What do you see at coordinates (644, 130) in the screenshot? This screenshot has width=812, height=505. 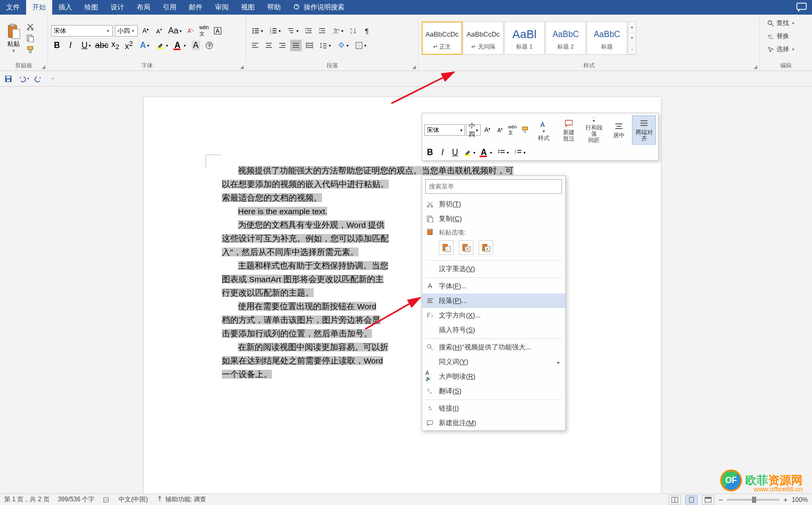 I see `mini-justify: 两端对齐` at bounding box center [644, 130].